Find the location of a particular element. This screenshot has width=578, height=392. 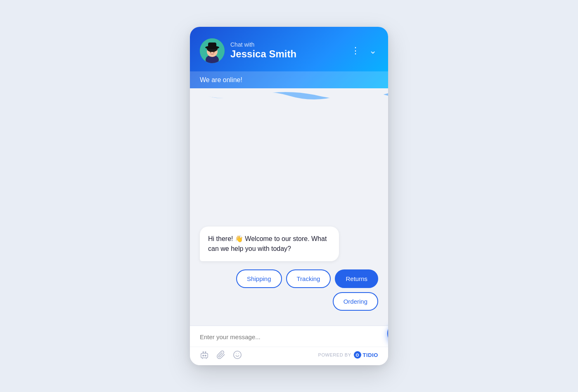

collapse-button: ⌄ is located at coordinates (373, 51).